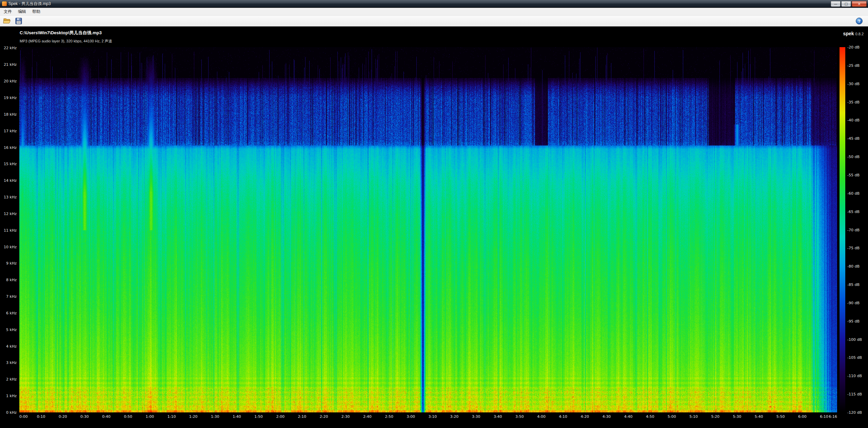 The height and width of the screenshot is (428, 868). I want to click on freq-axis-label: 17 kHz, so click(10, 131).